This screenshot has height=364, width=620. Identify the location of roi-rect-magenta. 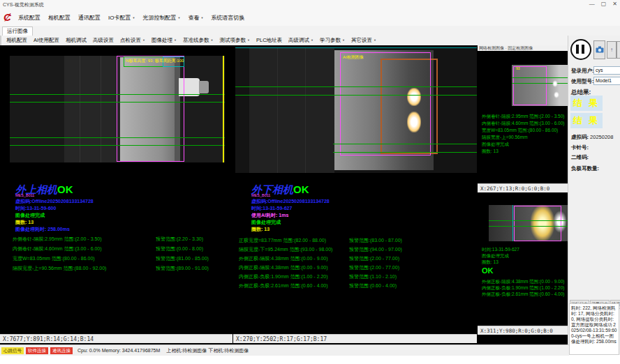
(151, 109).